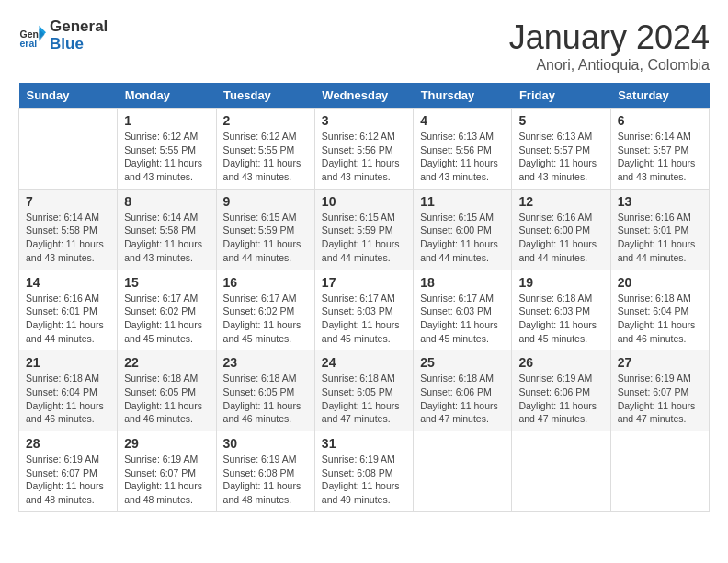  What do you see at coordinates (660, 237) in the screenshot?
I see `day-info: Sunrise: 6:16 AM Sunset: 6:01 PM Dayligh…` at bounding box center [660, 237].